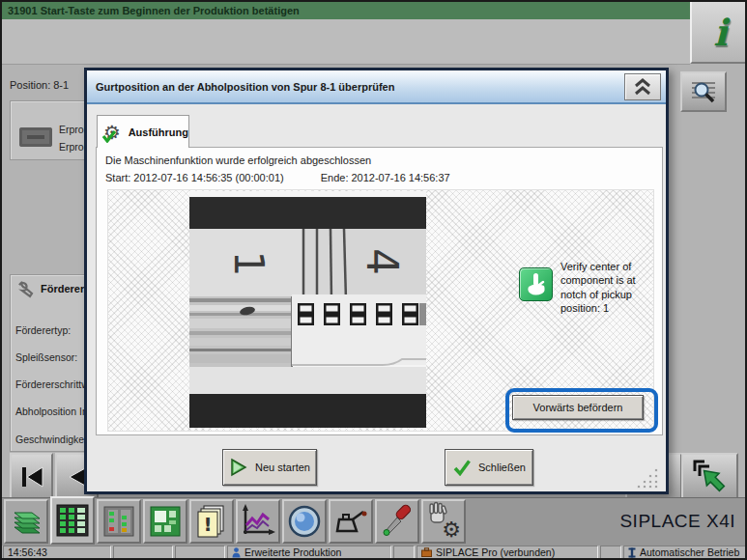  What do you see at coordinates (282, 467) in the screenshot?
I see `restart-button-label: Neu starten` at bounding box center [282, 467].